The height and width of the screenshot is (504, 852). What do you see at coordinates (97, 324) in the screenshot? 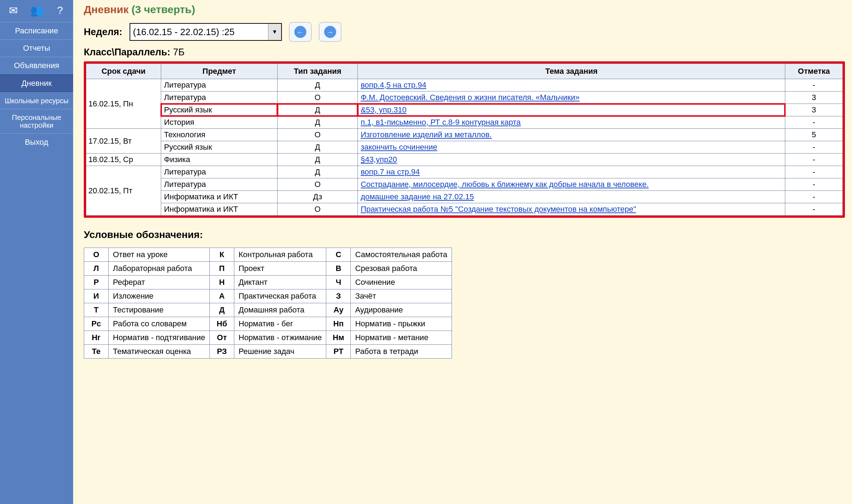
I see `legend-code: Рс` at bounding box center [97, 324].